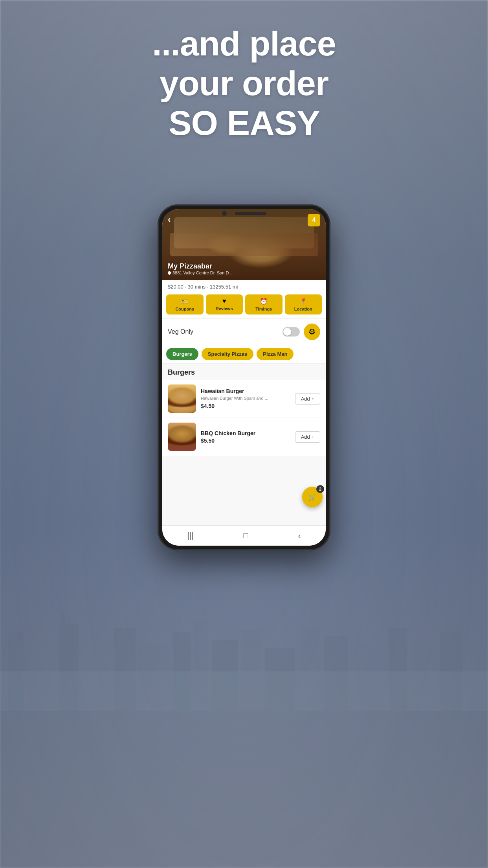 This screenshot has height=868, width=488. Describe the element at coordinates (244, 286) in the screenshot. I see `info-bar: $20.00 · 30 mins · 13255.51 mi` at that location.